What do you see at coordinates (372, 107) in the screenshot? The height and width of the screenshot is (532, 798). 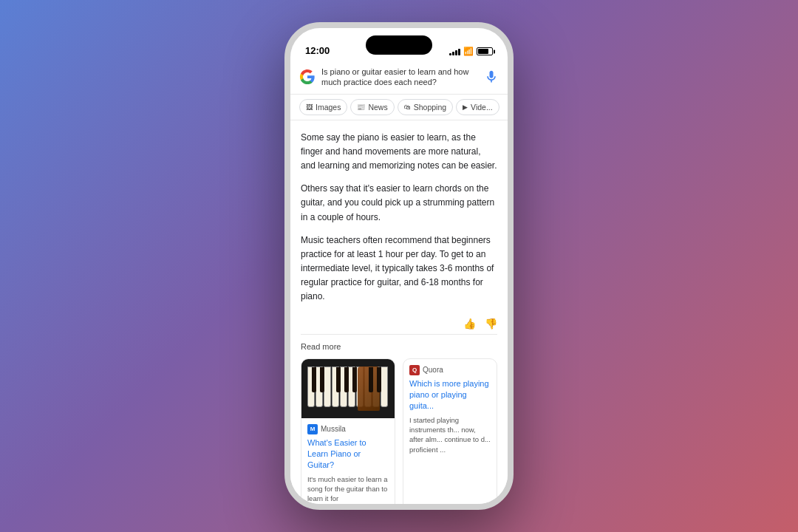 I see `tab-news: 📰 News` at bounding box center [372, 107].